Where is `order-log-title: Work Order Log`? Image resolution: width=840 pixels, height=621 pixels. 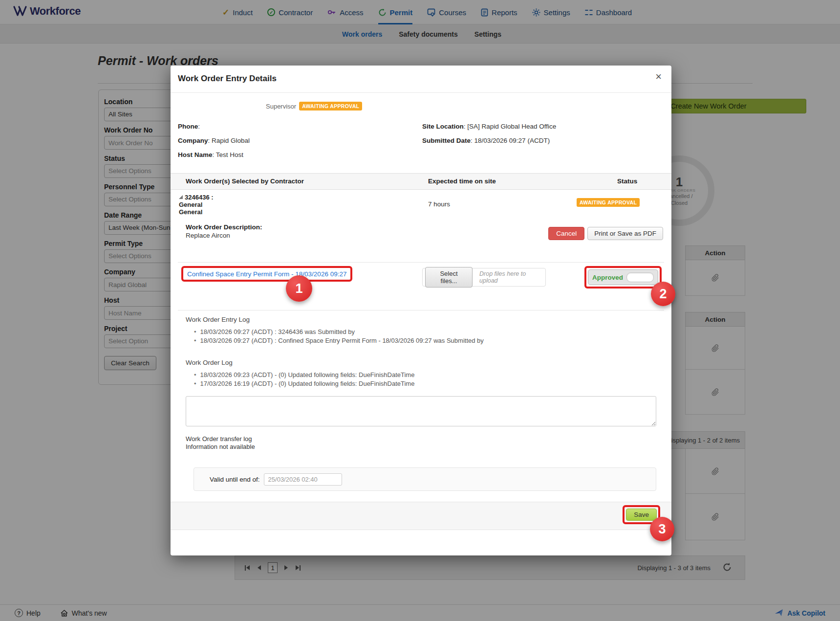 order-log-title: Work Order Log is located at coordinates (209, 363).